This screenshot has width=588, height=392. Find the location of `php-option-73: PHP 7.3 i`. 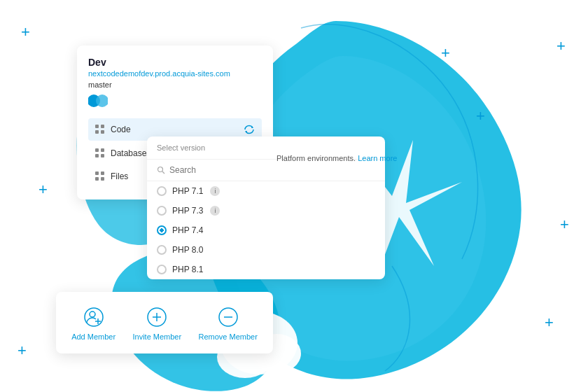

php-option-73: PHP 7.3 i is located at coordinates (266, 211).